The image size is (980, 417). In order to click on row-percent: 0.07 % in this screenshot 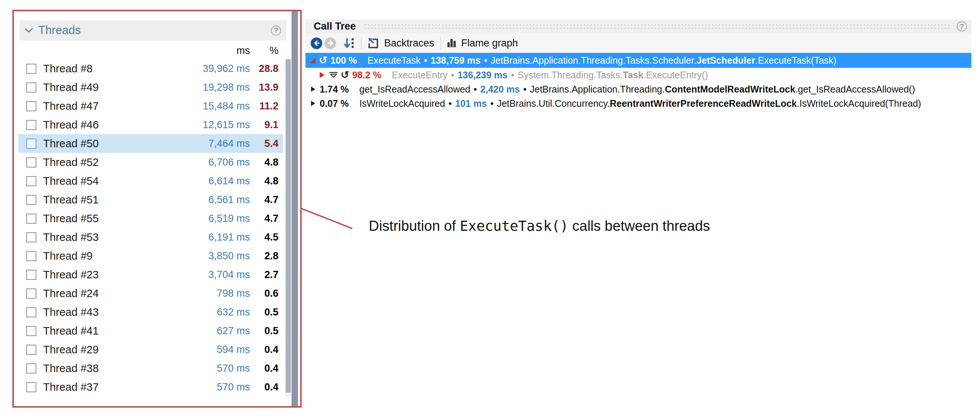, I will do `click(334, 103)`.